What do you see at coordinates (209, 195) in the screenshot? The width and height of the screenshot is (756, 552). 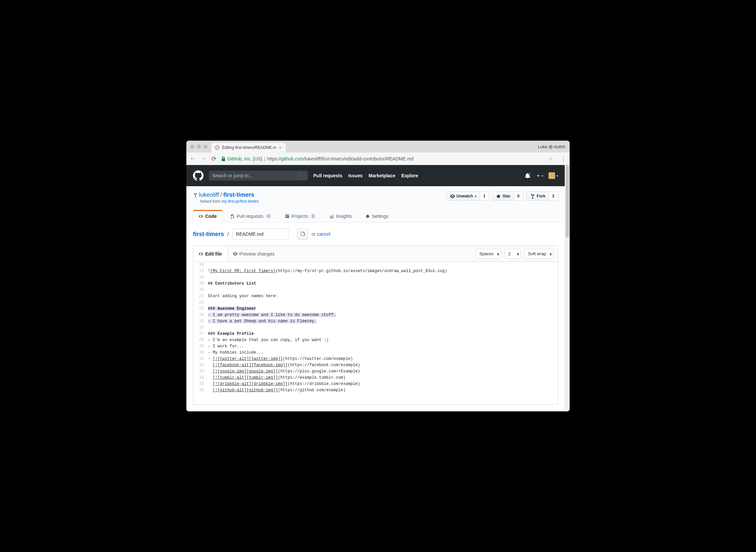 I see `repo-owner-link: lukeoliff` at bounding box center [209, 195].